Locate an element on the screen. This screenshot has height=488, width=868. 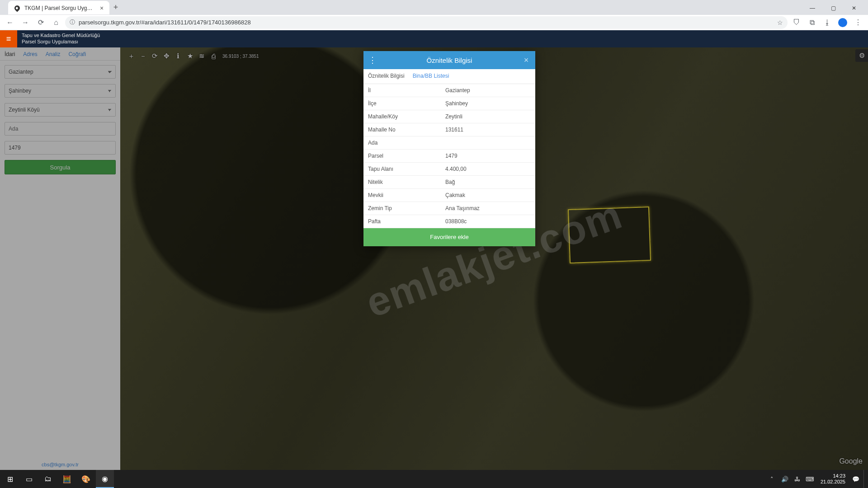
url-text: parselsorgu.tkgm.gov.tr/#ara/idari/13161… is located at coordinates (165, 23).